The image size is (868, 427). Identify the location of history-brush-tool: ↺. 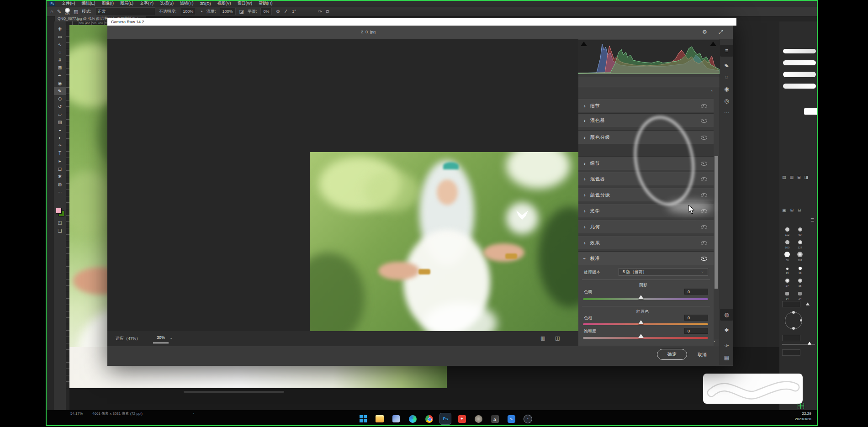
(60, 107).